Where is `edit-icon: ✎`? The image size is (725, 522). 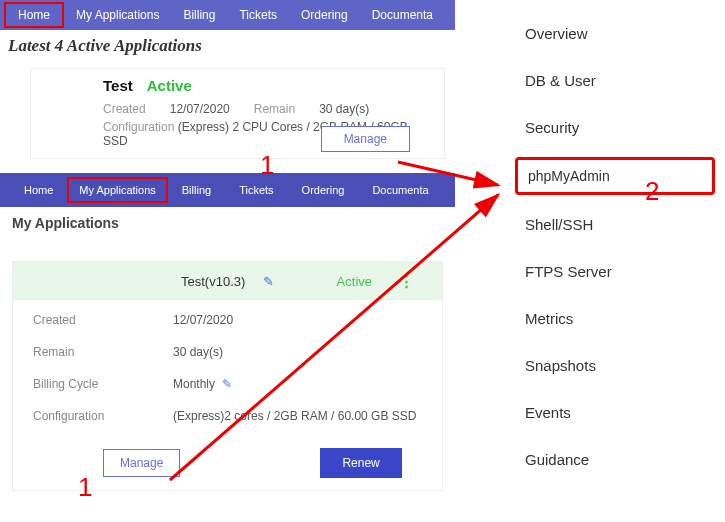
edit-icon: ✎ is located at coordinates (268, 282).